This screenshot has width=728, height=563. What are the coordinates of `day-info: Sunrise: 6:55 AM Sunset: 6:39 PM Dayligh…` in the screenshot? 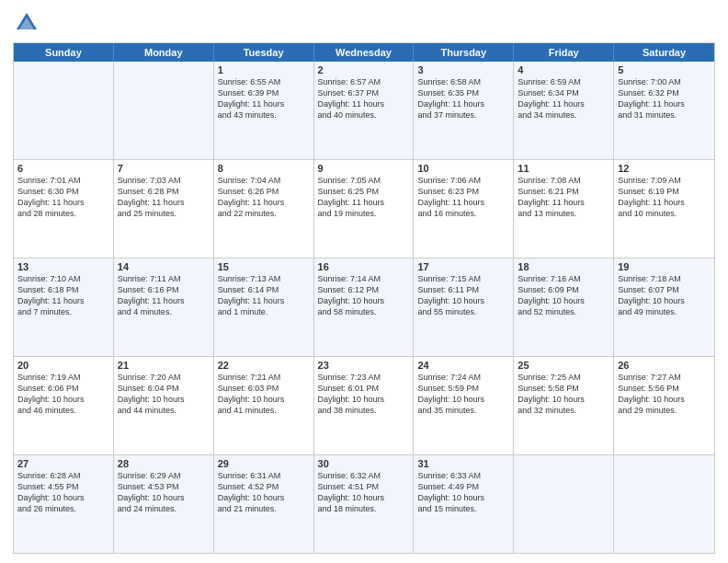 It's located at (264, 99).